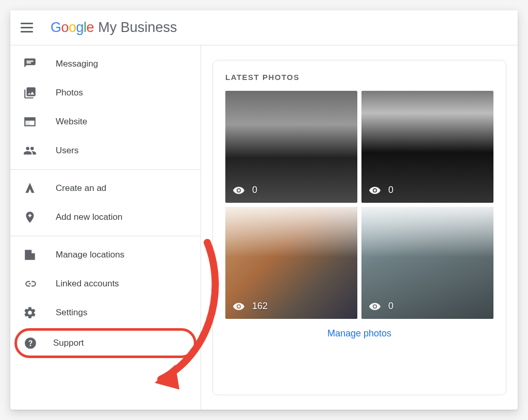 The width and height of the screenshot is (528, 420). What do you see at coordinates (260, 306) in the screenshot?
I see `view-count: 162` at bounding box center [260, 306].